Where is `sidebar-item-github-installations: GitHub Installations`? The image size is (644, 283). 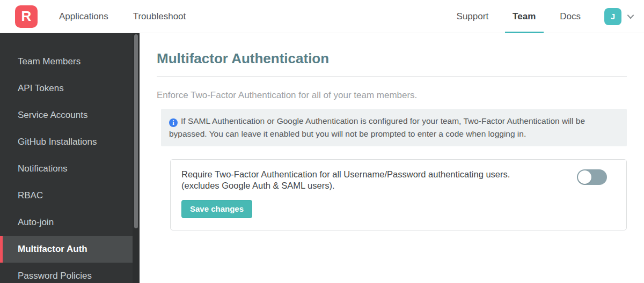 sidebar-item-github-installations: GitHub Installations is located at coordinates (70, 142).